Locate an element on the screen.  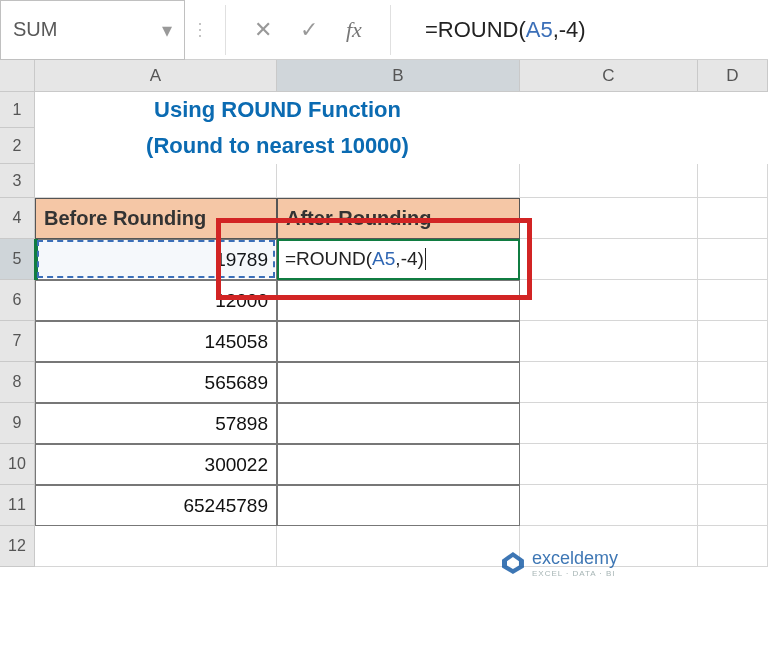
title-line-2: (Round to nearest 10000) is located at coordinates (278, 146).